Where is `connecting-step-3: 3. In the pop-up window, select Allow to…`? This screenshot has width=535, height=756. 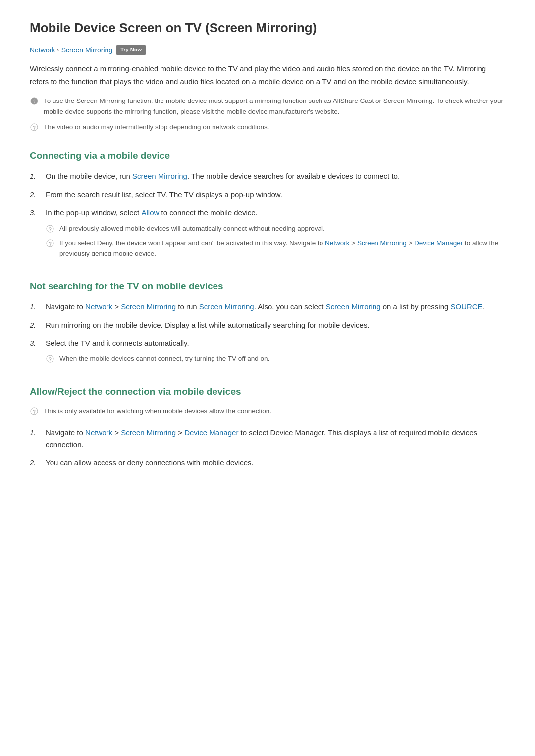 connecting-step-3: 3. In the pop-up window, select Allow to… is located at coordinates (268, 235).